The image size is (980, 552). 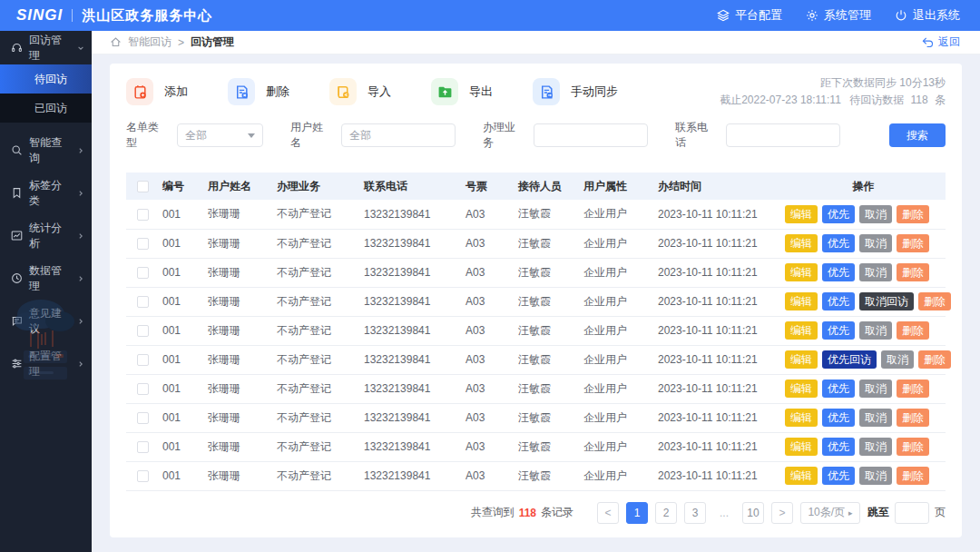 What do you see at coordinates (782, 513) in the screenshot?
I see `next-page-button: >` at bounding box center [782, 513].